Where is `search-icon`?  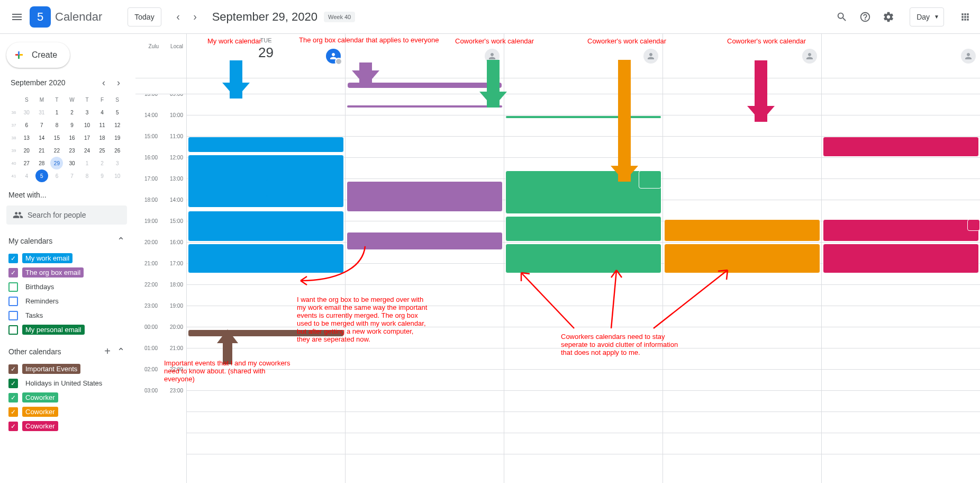 search-icon is located at coordinates (842, 17).